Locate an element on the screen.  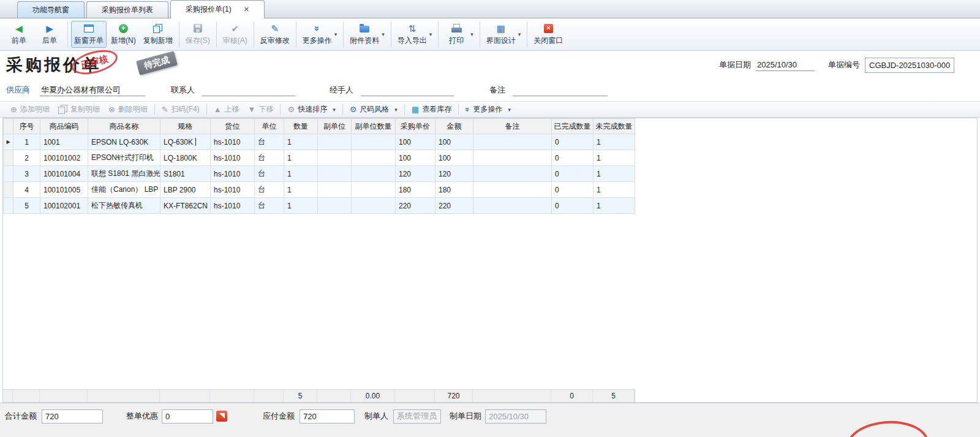
copy-detail-button: 复制明细 is located at coordinates (79, 109).